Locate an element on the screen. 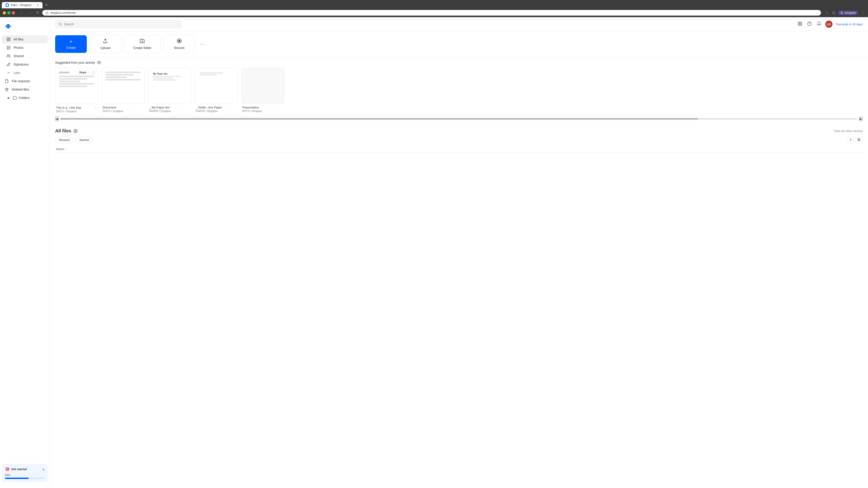  tab-close-btn: ✕ is located at coordinates (38, 5).